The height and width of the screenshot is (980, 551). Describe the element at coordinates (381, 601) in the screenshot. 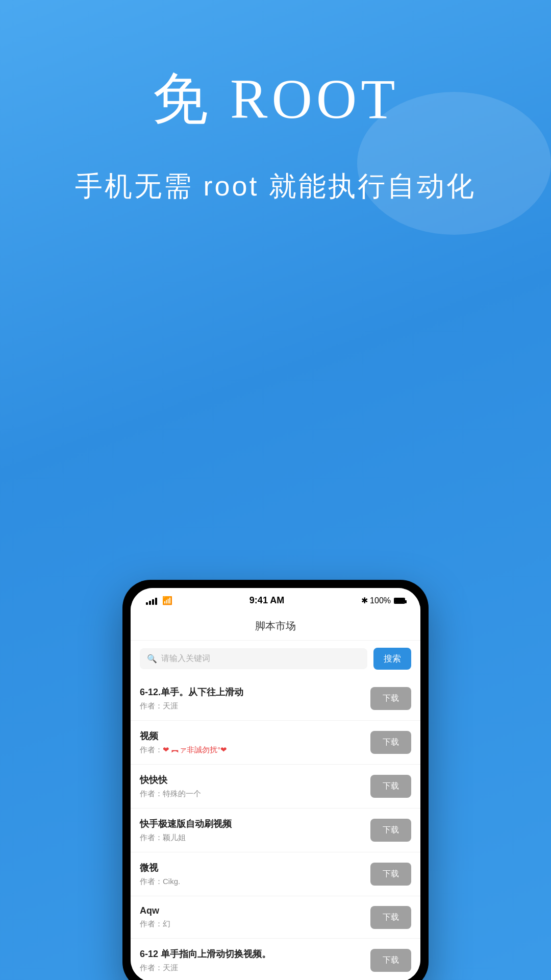

I see `battery-percent: 100%` at that location.